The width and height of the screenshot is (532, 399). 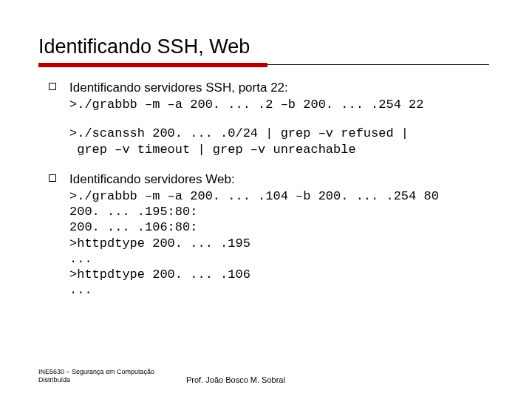 I want to click on title-rule, so click(x=266, y=65).